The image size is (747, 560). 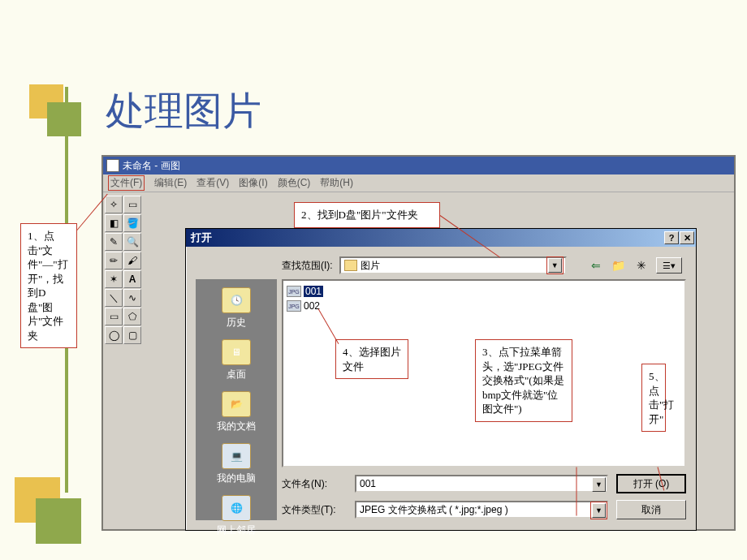 I want to click on filename-value: 001, so click(x=368, y=484).